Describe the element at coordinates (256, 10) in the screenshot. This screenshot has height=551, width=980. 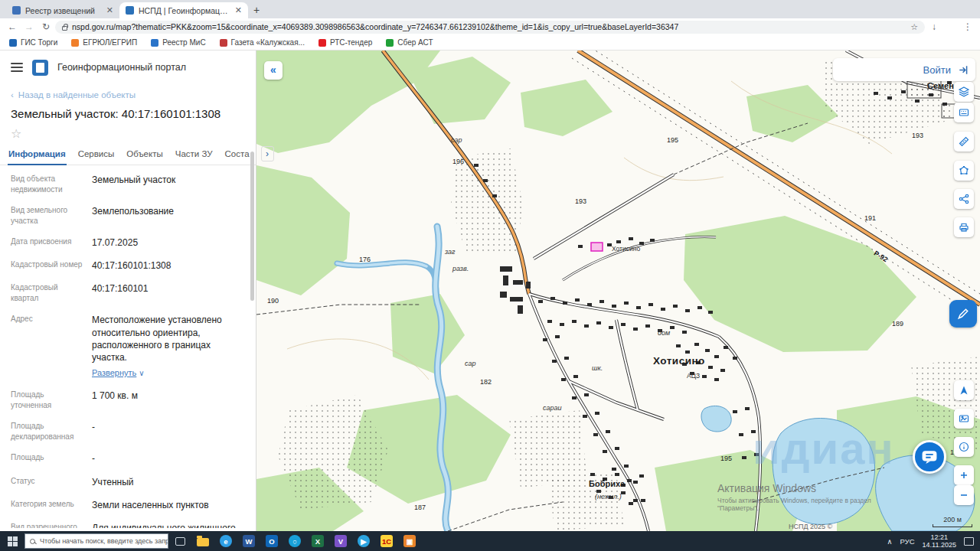
I see `new-tab-button: +` at that location.